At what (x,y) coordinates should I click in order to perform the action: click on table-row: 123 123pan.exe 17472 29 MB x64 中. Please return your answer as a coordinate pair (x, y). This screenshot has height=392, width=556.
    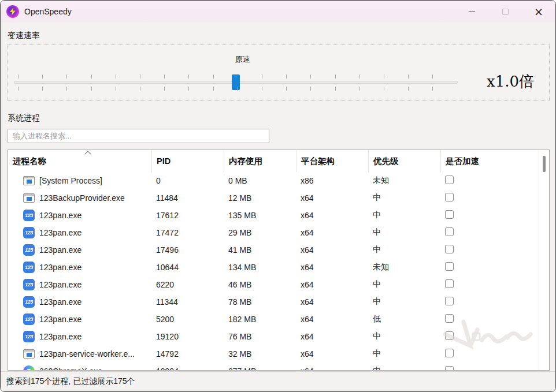
    Looking at the image, I should click on (273, 233).